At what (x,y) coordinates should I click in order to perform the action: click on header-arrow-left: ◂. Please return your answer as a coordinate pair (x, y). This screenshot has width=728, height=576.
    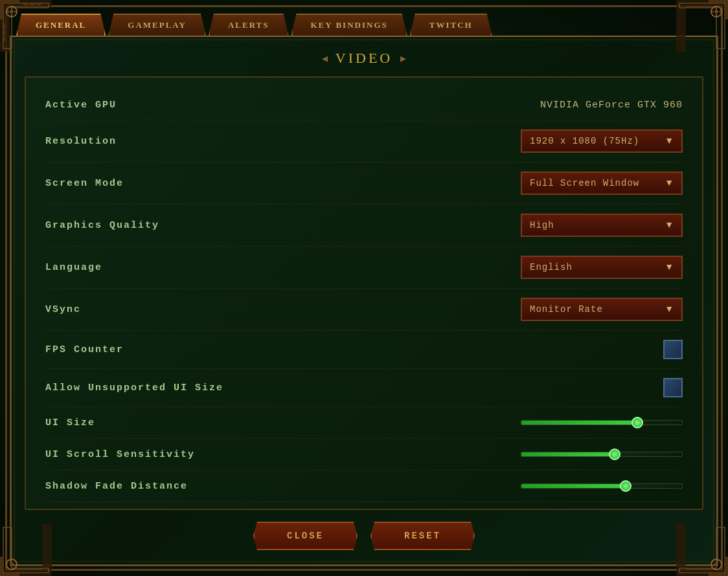
    Looking at the image, I should click on (325, 58).